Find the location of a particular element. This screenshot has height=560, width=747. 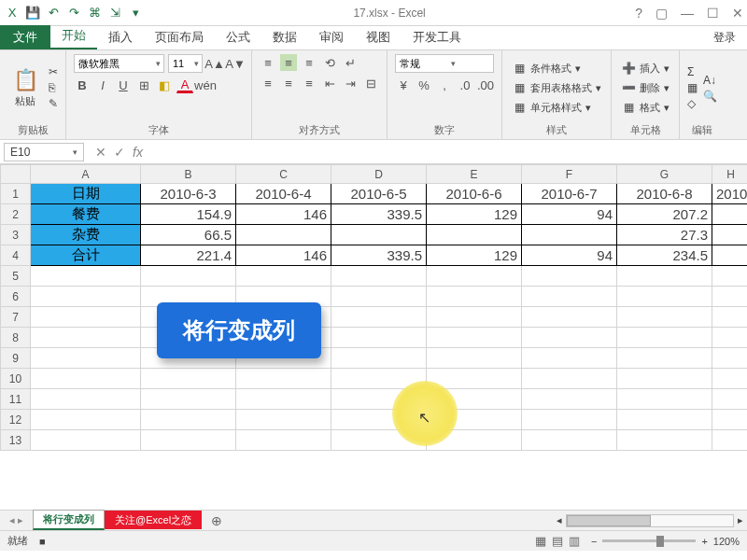

row-head: 10 is located at coordinates (16, 379).